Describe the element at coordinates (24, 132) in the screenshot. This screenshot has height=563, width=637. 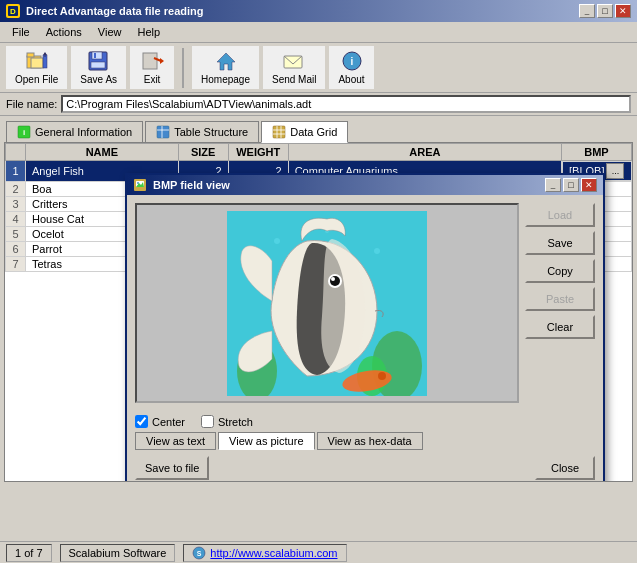
I see `general-info-tab-icon: i` at that location.